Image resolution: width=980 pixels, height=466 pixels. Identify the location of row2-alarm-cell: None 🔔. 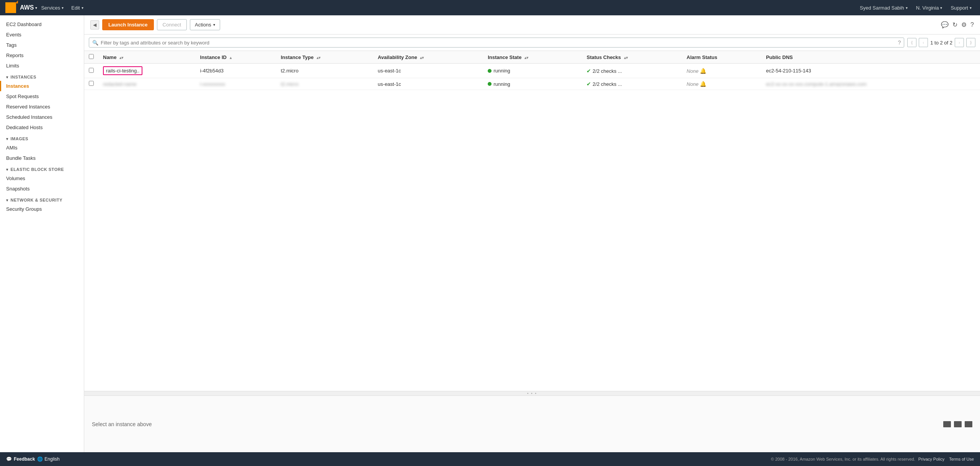
(722, 84).